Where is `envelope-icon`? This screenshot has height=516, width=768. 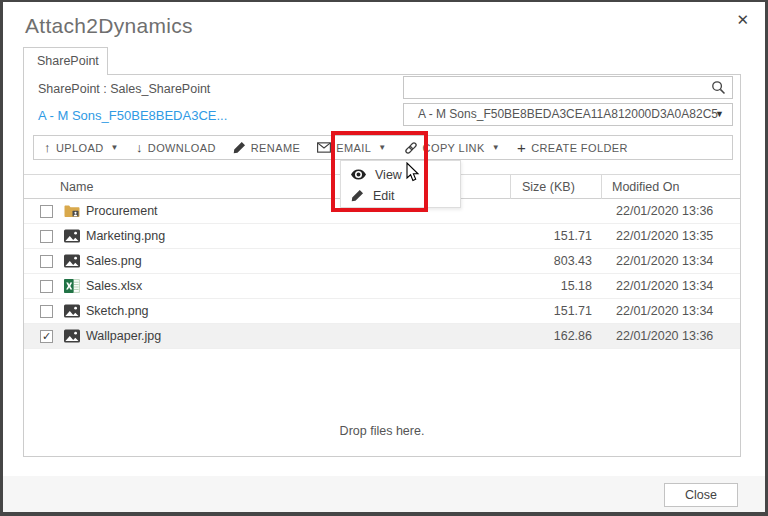 envelope-icon is located at coordinates (324, 148).